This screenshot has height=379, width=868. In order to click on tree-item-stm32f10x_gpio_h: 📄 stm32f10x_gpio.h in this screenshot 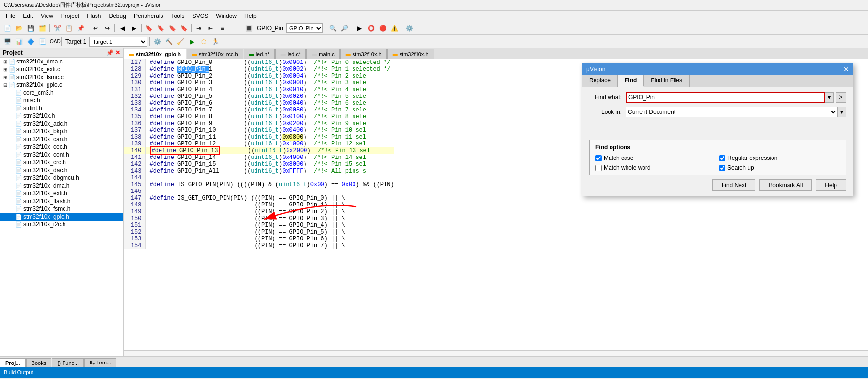, I will do `click(62, 217)`.